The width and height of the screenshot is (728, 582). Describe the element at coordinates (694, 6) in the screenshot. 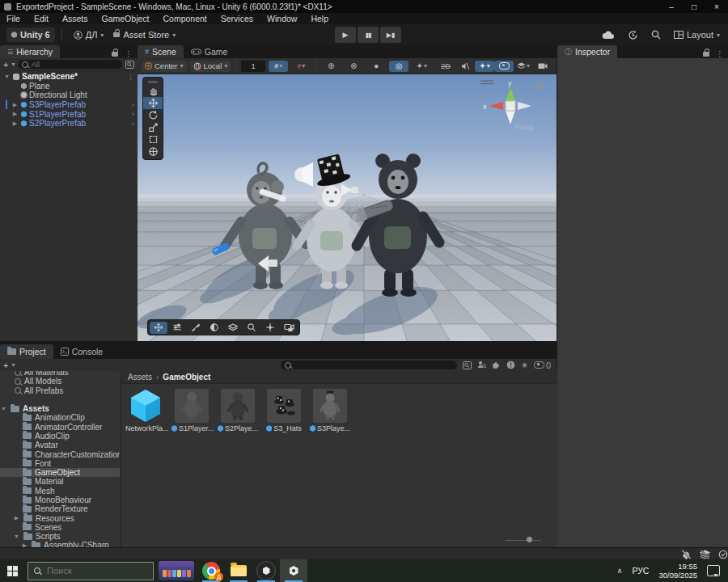

I see `maximize-button: □` at that location.